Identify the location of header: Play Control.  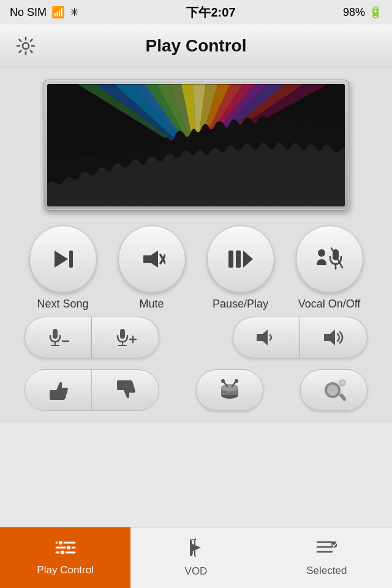
(196, 46).